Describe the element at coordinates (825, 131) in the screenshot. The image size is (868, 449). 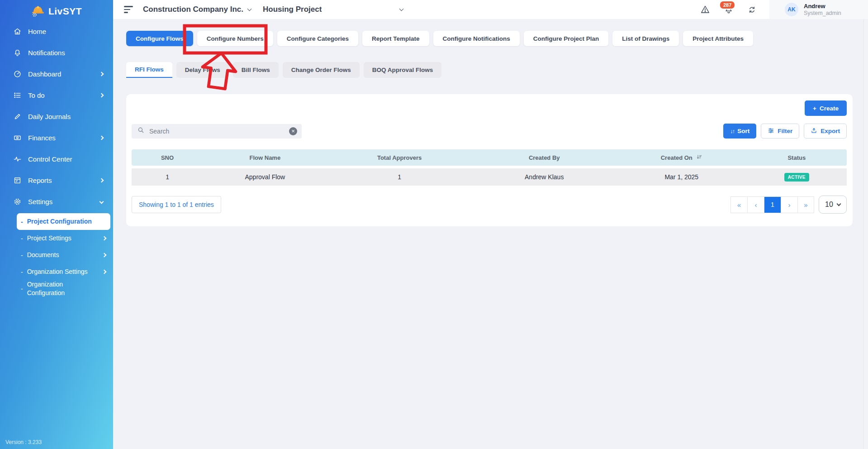
I see `export-button: Export` at that location.